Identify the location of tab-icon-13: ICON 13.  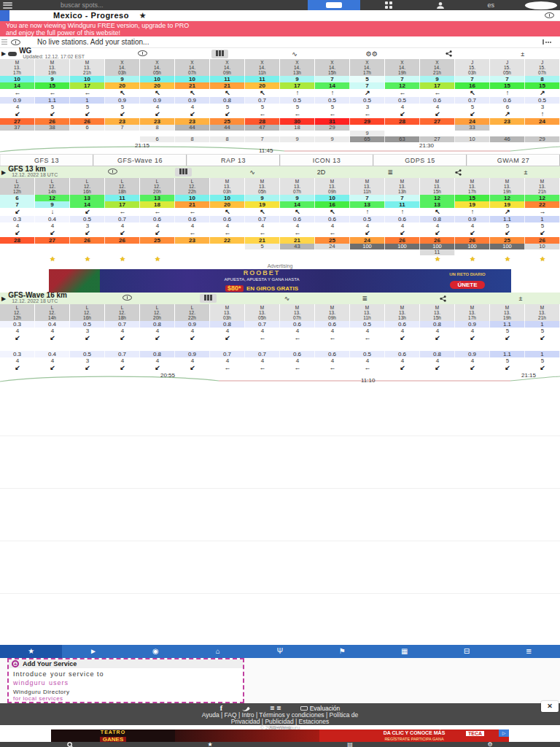
(327, 160).